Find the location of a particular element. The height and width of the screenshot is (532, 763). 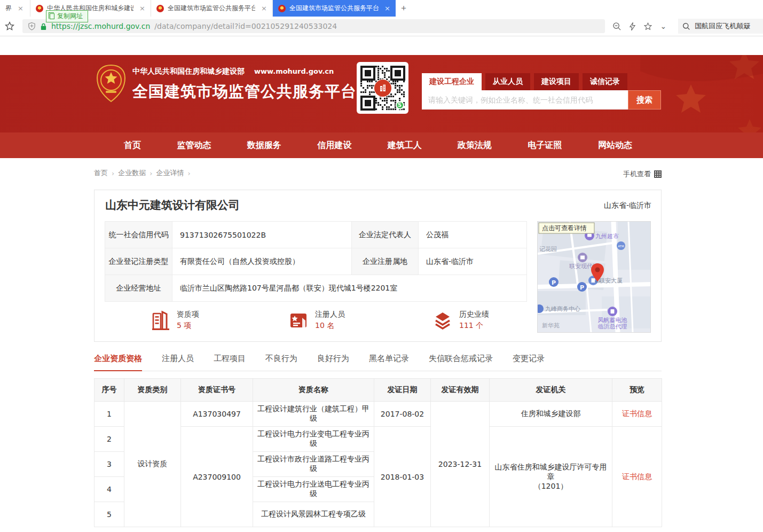

cell-authority: 住房和城乡建设部 is located at coordinates (551, 414).